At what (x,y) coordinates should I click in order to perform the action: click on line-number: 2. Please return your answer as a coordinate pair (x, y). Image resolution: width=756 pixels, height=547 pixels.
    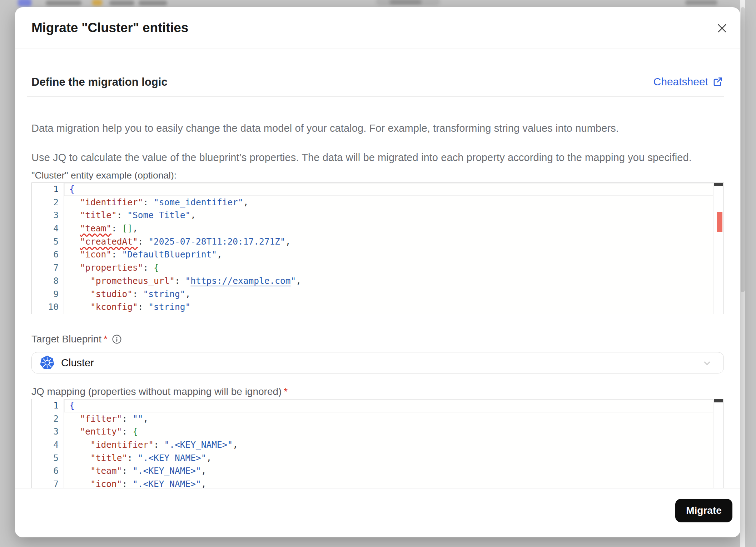
    Looking at the image, I should click on (48, 419).